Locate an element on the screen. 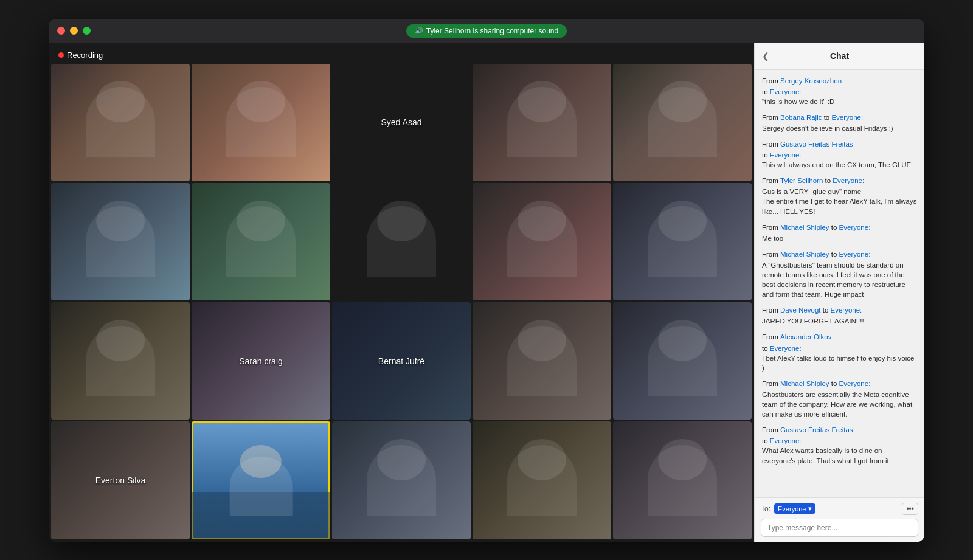  chat-message-input is located at coordinates (839, 528).